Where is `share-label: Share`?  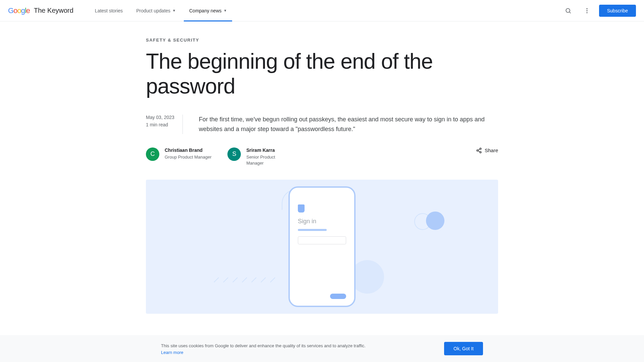
share-label: Share is located at coordinates (491, 150).